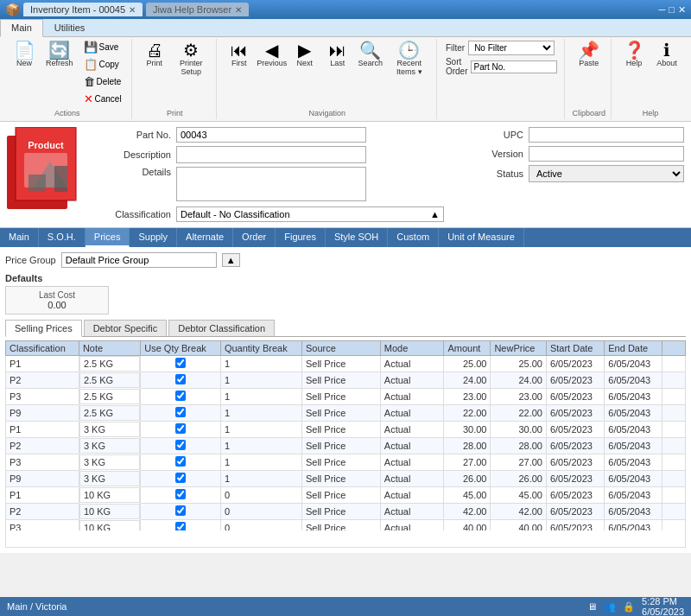 This screenshot has height=616, width=691. Describe the element at coordinates (110, 511) in the screenshot. I see `cell-note: 10 KG` at that location.